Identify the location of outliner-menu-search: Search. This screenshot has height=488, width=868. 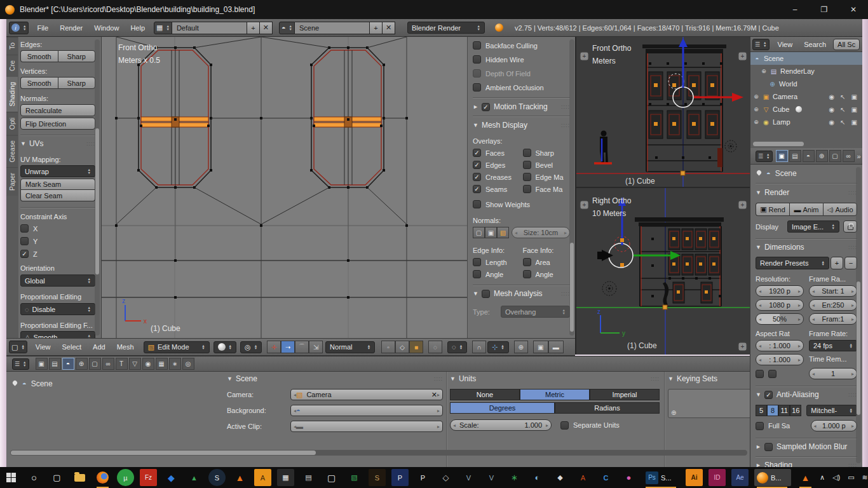
(815, 44).